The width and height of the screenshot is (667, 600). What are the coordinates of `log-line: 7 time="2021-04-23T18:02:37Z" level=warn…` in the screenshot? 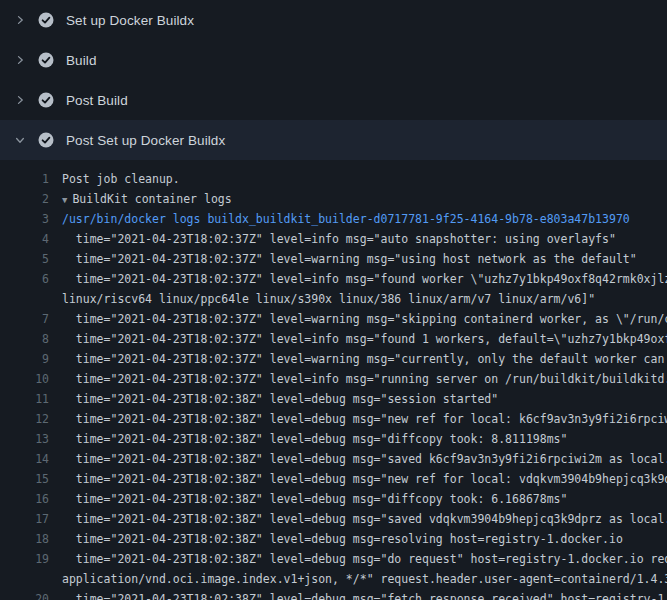 It's located at (334, 319).